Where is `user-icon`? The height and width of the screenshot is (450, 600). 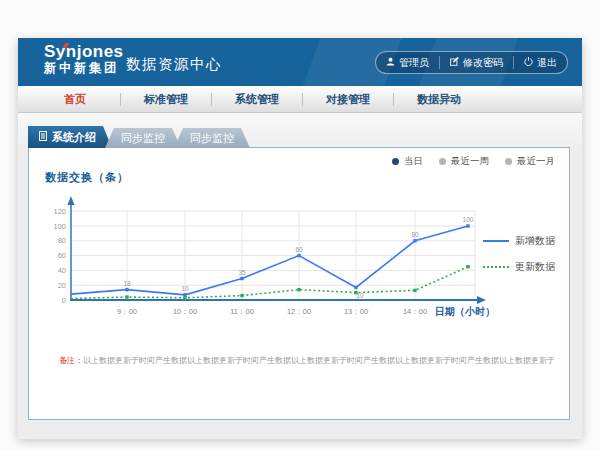
user-icon is located at coordinates (390, 62).